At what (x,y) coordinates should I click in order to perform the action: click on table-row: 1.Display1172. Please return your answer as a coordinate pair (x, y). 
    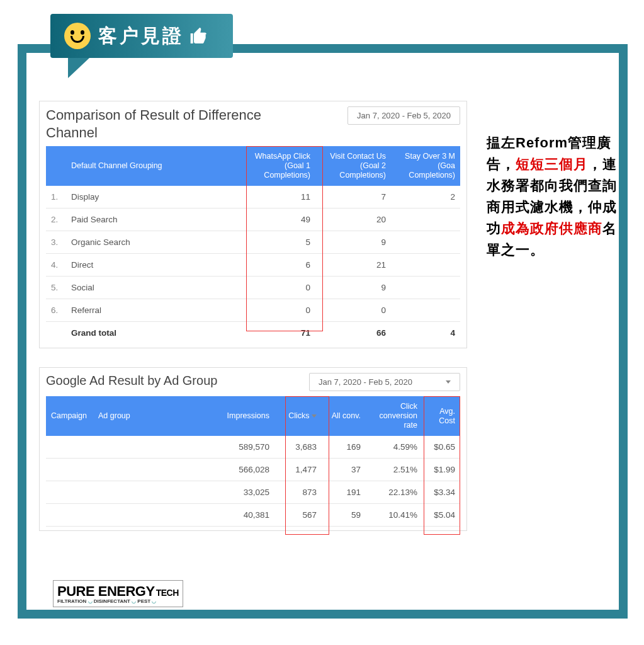
    Looking at the image, I should click on (253, 197).